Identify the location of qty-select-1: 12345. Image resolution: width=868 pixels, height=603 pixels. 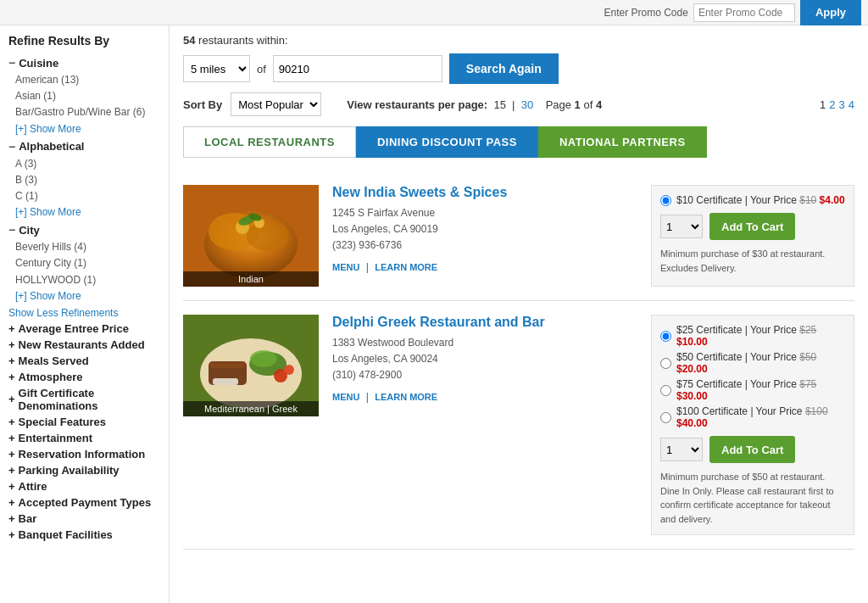
(682, 226).